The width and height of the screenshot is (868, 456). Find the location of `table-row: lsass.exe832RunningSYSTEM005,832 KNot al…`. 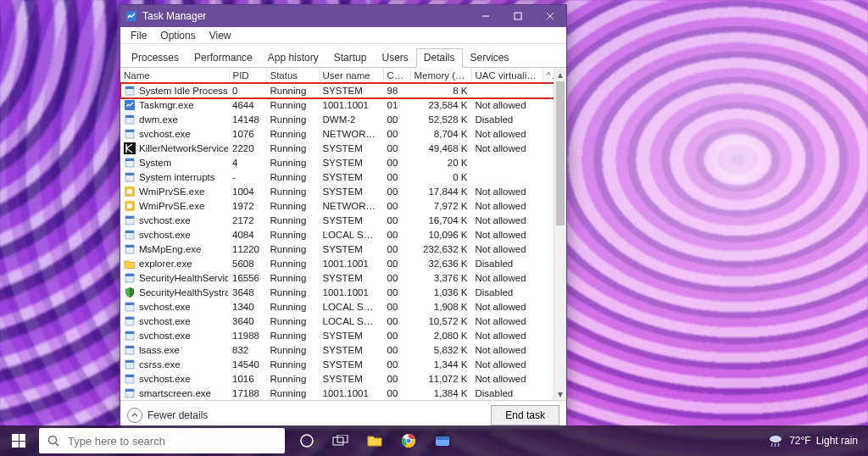

table-row: lsass.exe832RunningSYSTEM005,832 KNot al… is located at coordinates (337, 351).